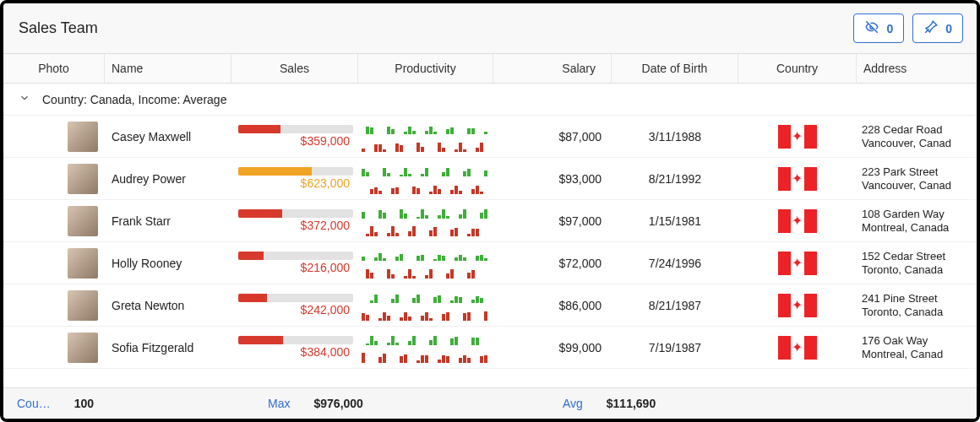 The width and height of the screenshot is (980, 422). I want to click on name-cell: Casey Maxwell, so click(168, 137).